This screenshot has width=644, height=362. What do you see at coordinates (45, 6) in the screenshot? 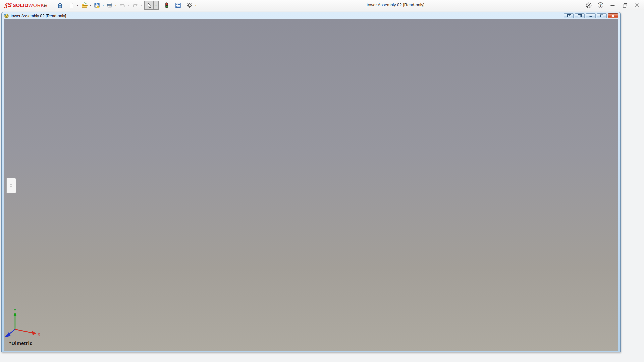
I see `menu-expand-arrow-icon` at bounding box center [45, 6].